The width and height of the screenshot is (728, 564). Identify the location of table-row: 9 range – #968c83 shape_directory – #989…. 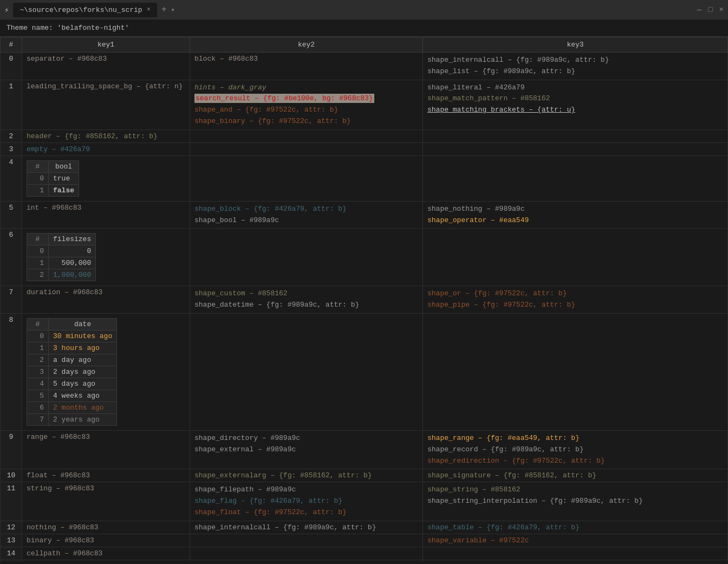
(364, 450).